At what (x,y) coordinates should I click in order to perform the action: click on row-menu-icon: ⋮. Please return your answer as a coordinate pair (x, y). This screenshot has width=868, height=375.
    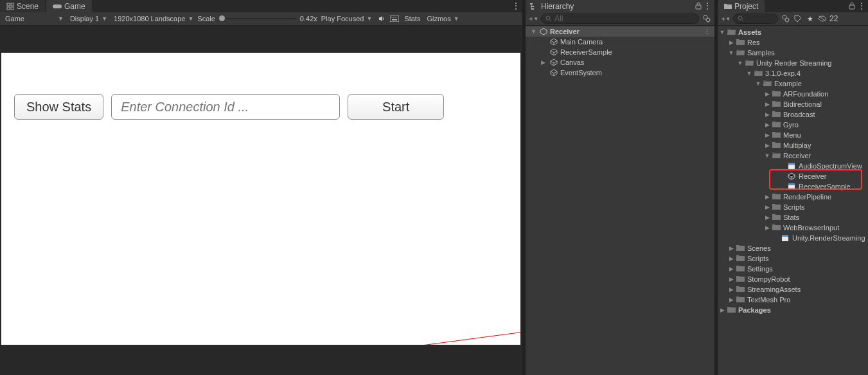
    Looking at the image, I should click on (709, 32).